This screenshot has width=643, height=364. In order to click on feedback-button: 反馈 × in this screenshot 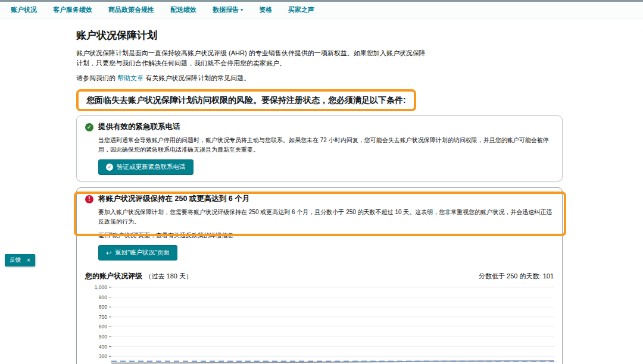, I will do `click(20, 261)`.